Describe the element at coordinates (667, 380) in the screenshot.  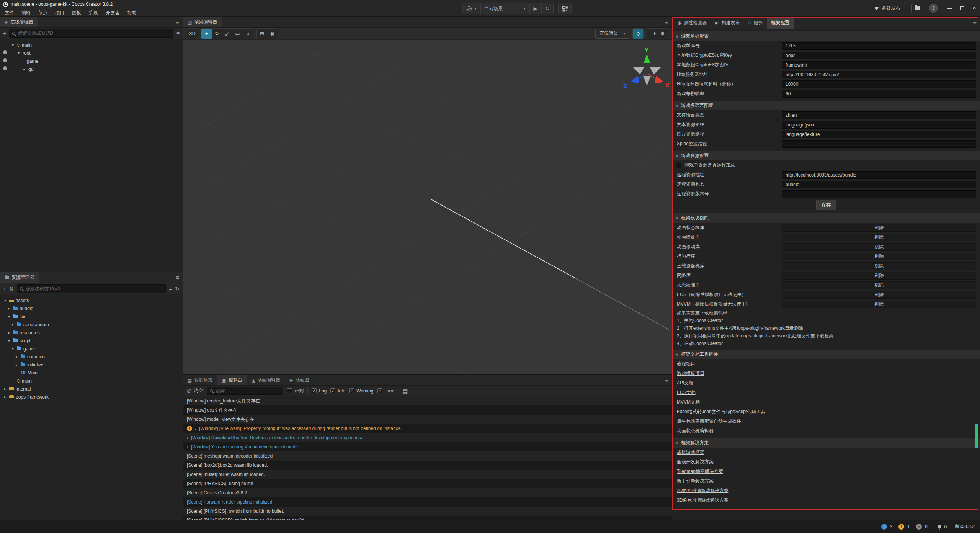
I see `console-menu-icon: ≡` at that location.